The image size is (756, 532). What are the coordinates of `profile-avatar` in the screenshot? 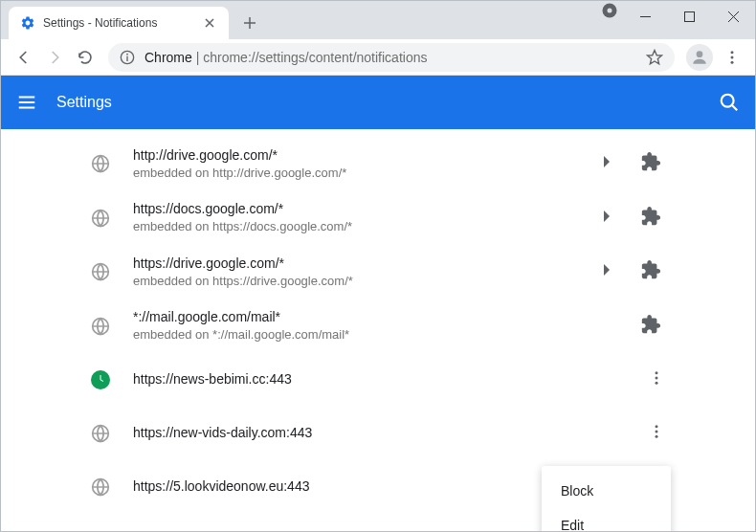 It's located at (700, 57).